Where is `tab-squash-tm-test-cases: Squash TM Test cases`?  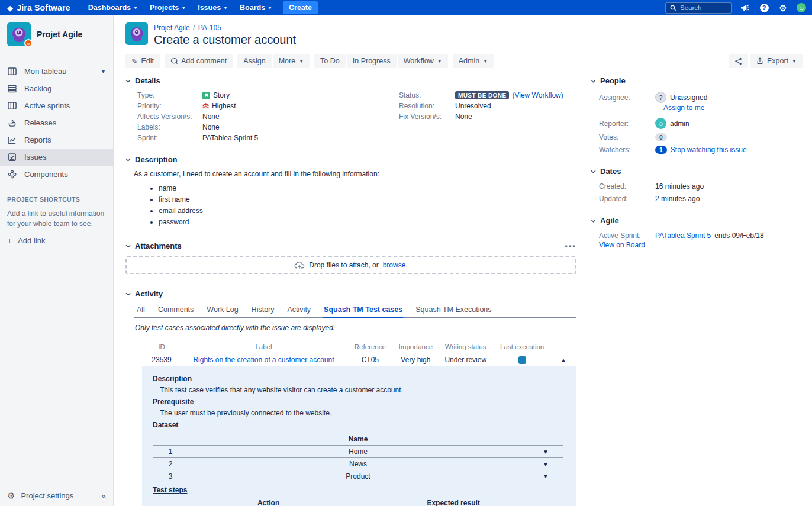 tab-squash-tm-test-cases: Squash TM Test cases is located at coordinates (363, 310).